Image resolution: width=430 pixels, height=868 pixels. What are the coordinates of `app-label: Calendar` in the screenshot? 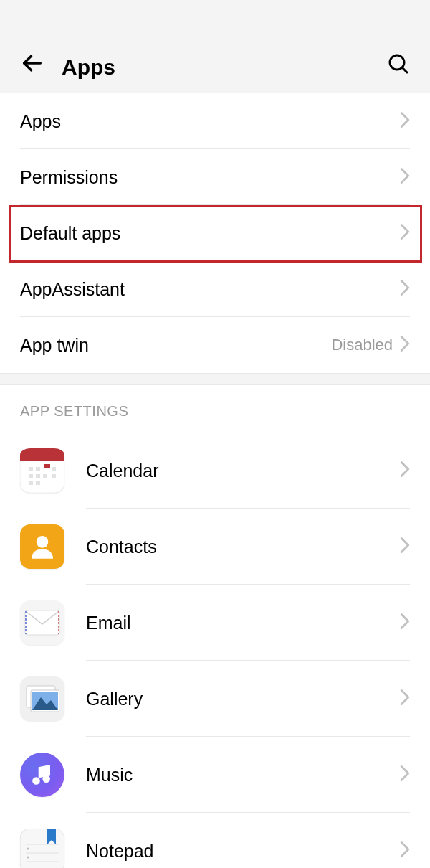 It's located at (243, 471).